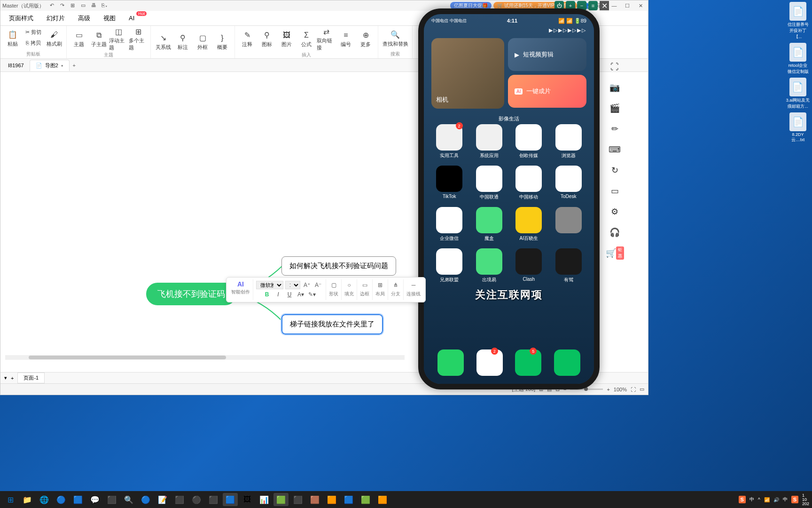  What do you see at coordinates (213, 500) in the screenshot?
I see `tb-app8-icon: ⬛` at bounding box center [213, 500].